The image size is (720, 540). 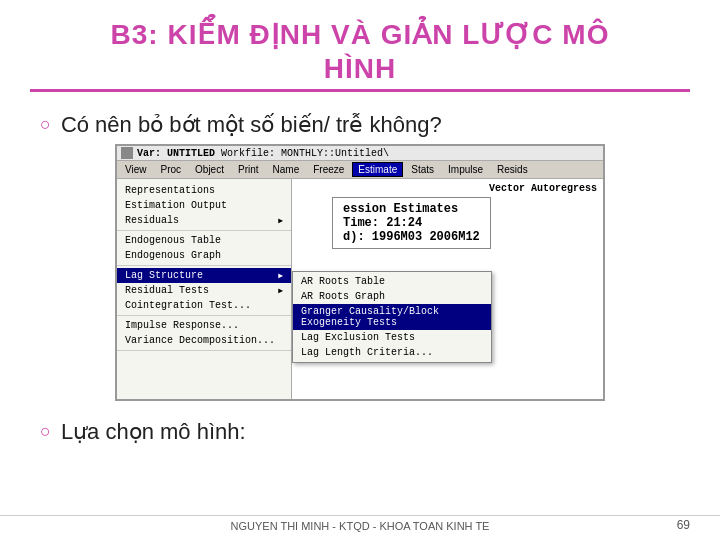 What do you see at coordinates (466, 170) in the screenshot?
I see `menu-btn-impulse: Impulse` at bounding box center [466, 170].